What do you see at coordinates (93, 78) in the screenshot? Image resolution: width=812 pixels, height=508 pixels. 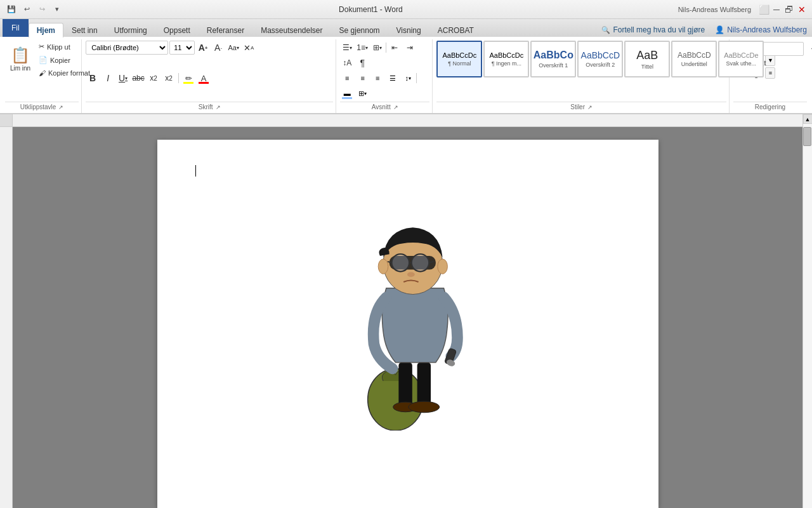 I see `bold-button: B` at bounding box center [93, 78].